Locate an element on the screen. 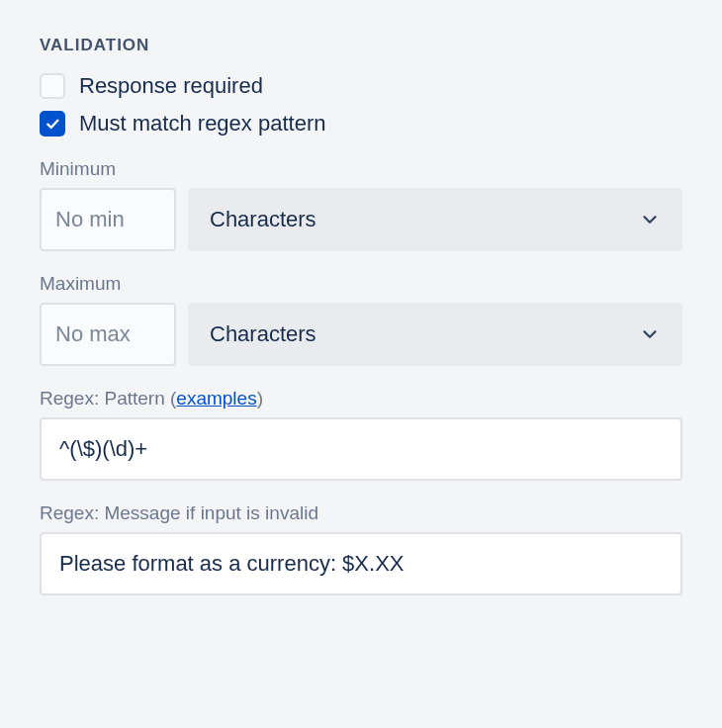 This screenshot has width=722, height=728. regex-examples-link: examples is located at coordinates (216, 398).